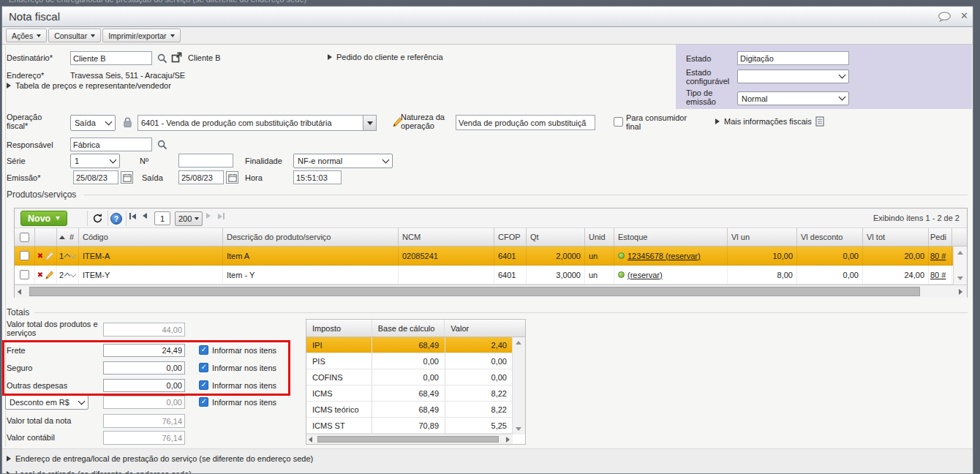 The image size is (980, 474). What do you see at coordinates (96, 177) in the screenshot?
I see `emissao-date-input` at bounding box center [96, 177].